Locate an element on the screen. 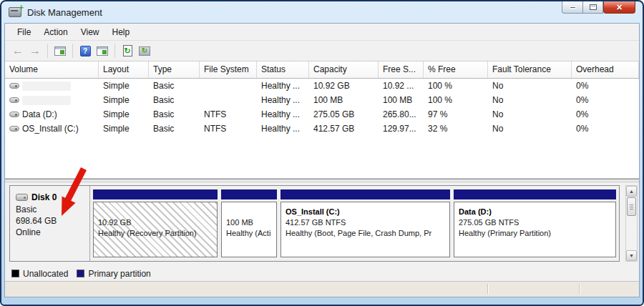 The image size is (644, 306). partition-os-install-c: OS_Install (C:) 412.57 GB NTFS Healthy (… is located at coordinates (365, 223).